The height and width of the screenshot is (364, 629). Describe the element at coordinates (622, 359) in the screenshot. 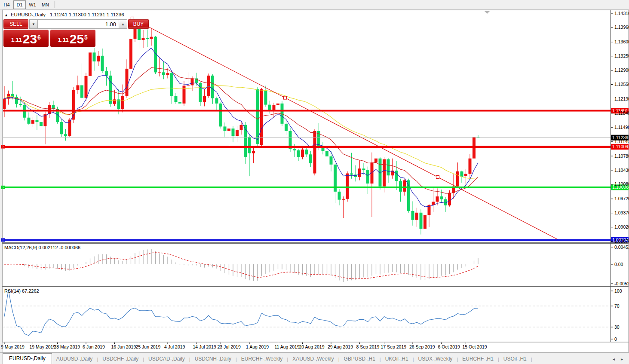

I see `tab-scroll-right-icon: ▸` at that location.